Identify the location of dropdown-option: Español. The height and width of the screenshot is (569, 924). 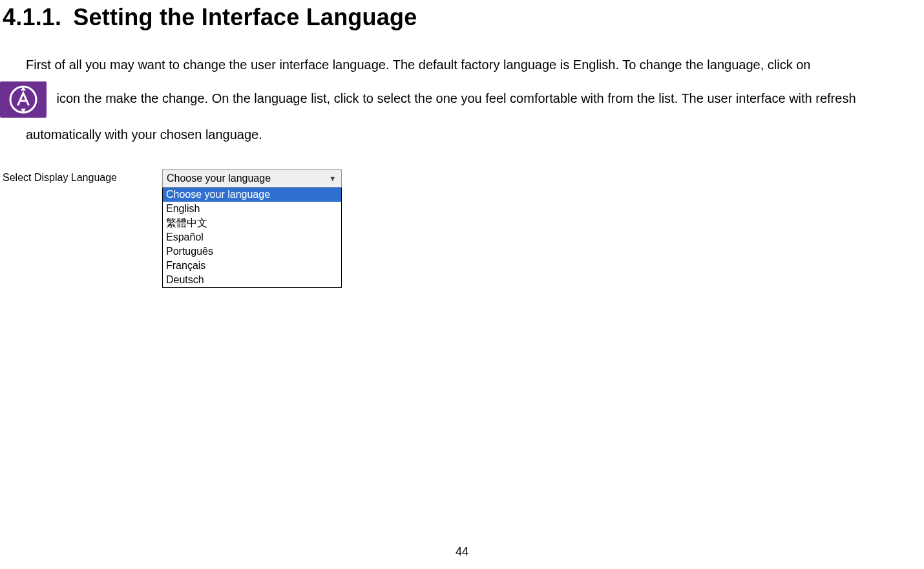
(252, 237).